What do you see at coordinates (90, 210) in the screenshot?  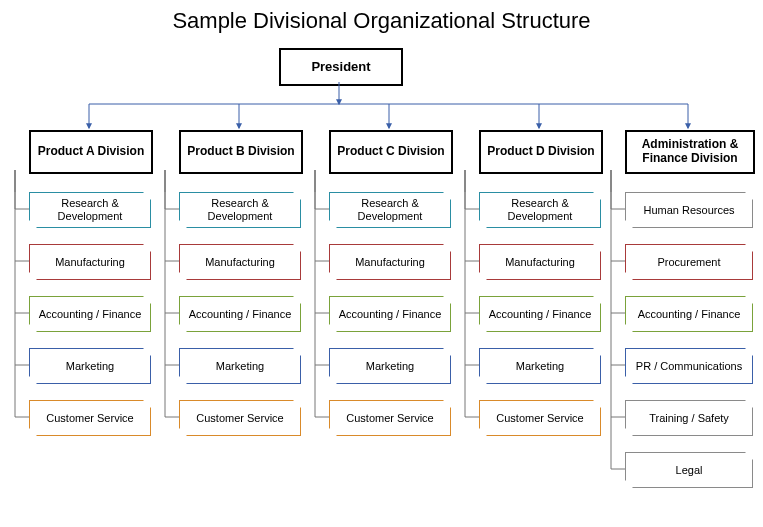 I see `dept-box-0-0: Research & Development` at bounding box center [90, 210].